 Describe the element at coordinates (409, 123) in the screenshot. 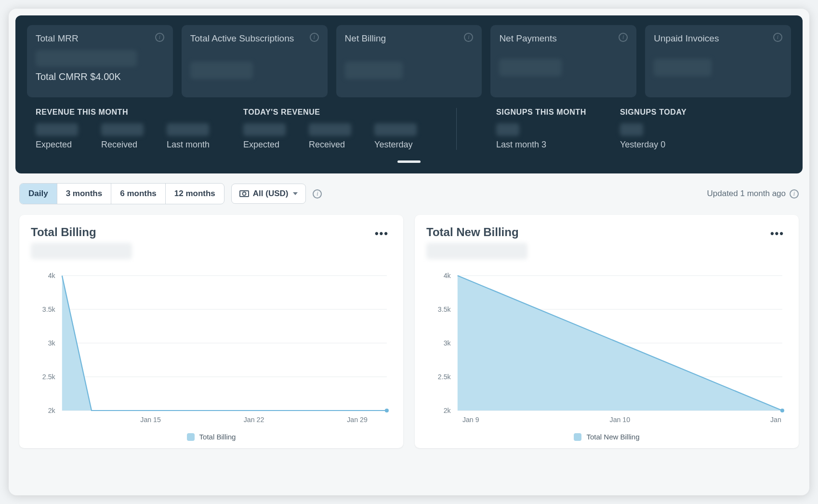

I see `stats-row: REVENUE THIS MONTH Expected Received Las…` at that location.